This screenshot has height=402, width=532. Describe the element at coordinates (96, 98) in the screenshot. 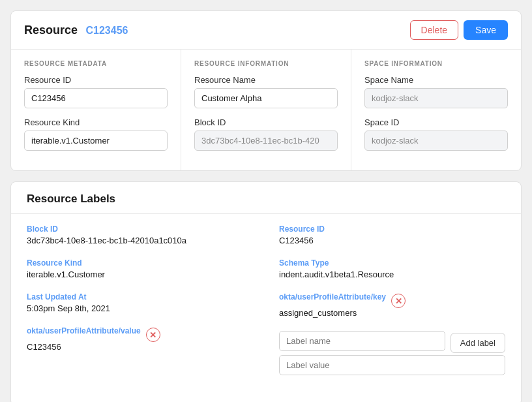

I see `resource-id-input` at that location.